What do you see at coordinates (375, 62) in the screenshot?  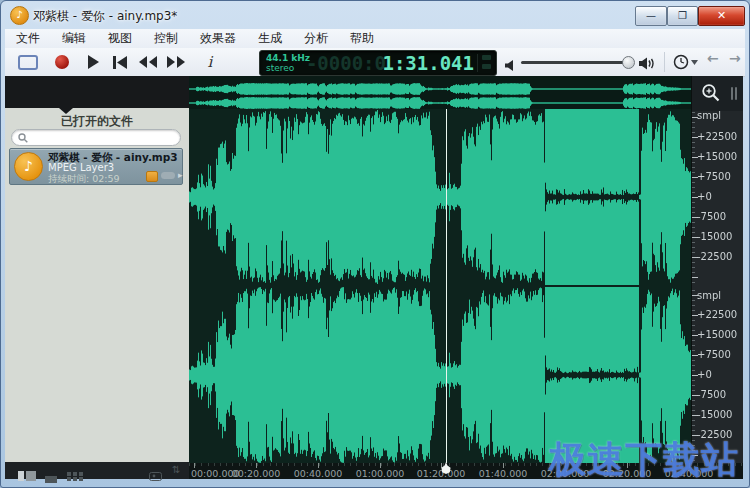 I see `toolbar: i 44.1 kHz stereo -0000:0 1:31.041 ← →` at bounding box center [375, 62].